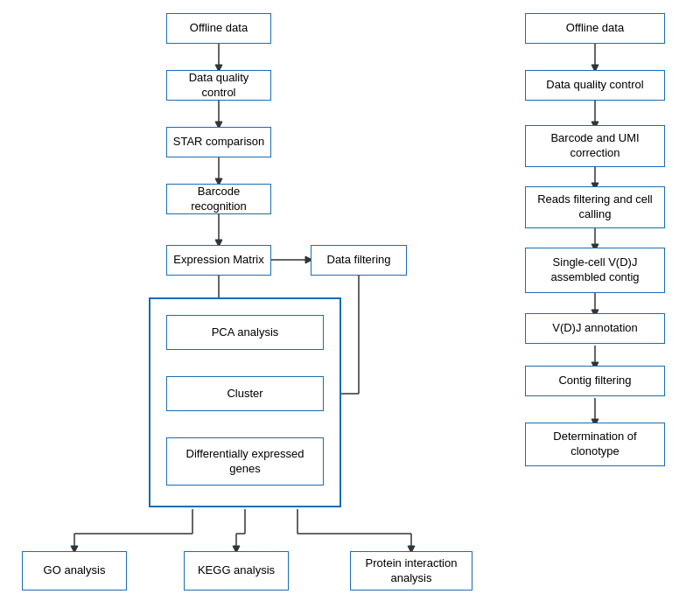 This screenshot has width=700, height=608. I want to click on expression-matrix: Expression Matrix, so click(219, 261).